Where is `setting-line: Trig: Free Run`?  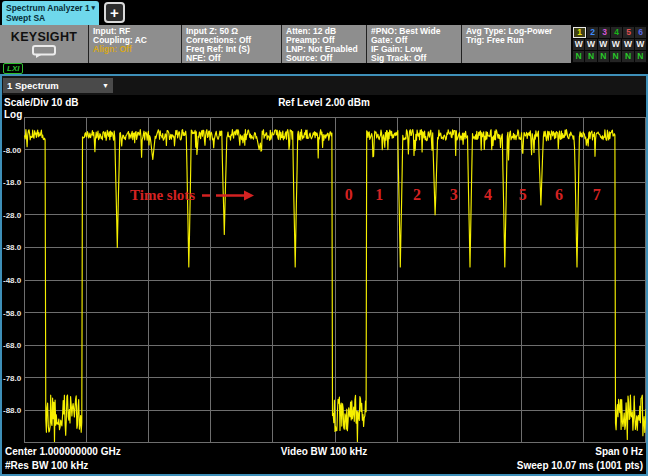
setting-line: Trig: Free Run is located at coordinates (518, 40).